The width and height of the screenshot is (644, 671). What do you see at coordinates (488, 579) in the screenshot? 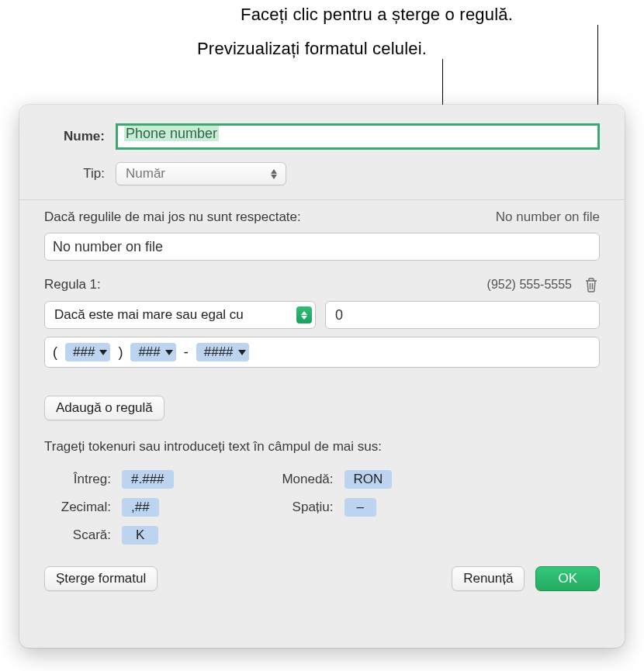
I see `cancel-button: Renunță` at bounding box center [488, 579].